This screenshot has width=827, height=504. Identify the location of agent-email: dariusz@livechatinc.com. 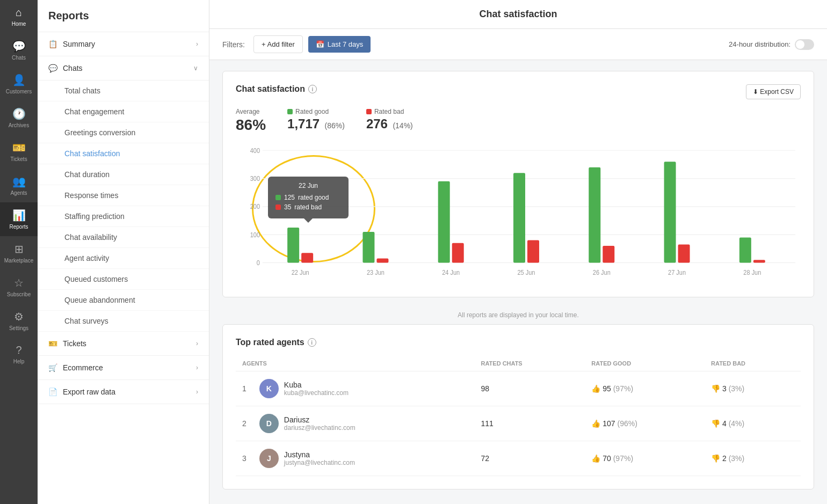
(320, 428).